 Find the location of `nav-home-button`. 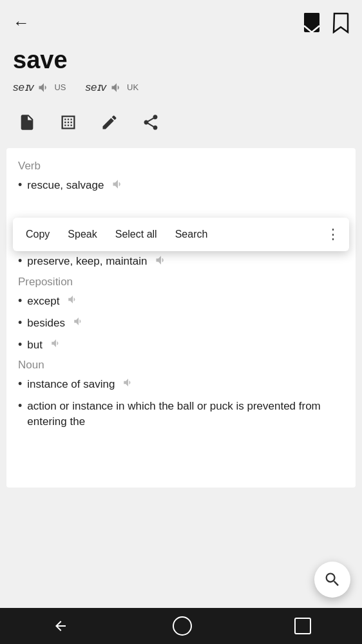

nav-home-button is located at coordinates (182, 626).